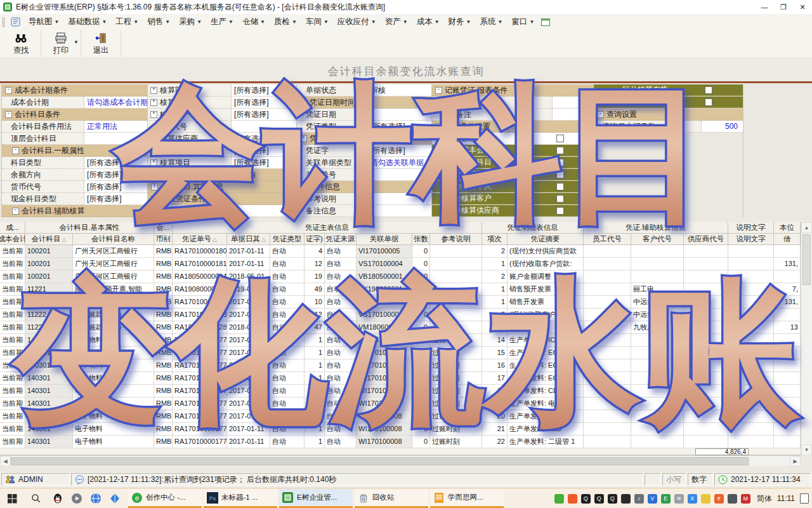 The height and width of the screenshot is (508, 812). What do you see at coordinates (61, 43) in the screenshot?
I see `print-button: 打印▼` at bounding box center [61, 43].